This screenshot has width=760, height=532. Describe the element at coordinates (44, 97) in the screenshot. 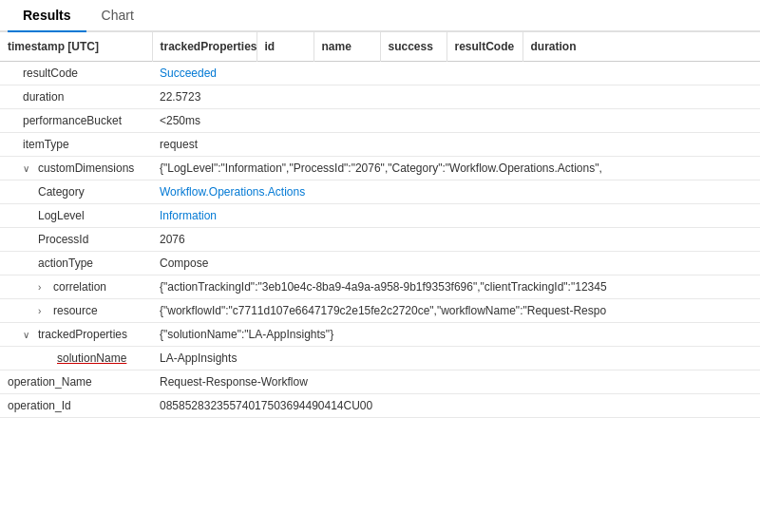

I see `key-text: duration` at that location.